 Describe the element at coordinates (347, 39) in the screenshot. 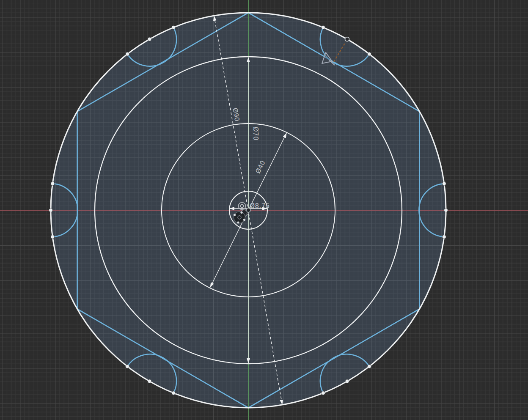

I see `hovered-vertex` at that location.